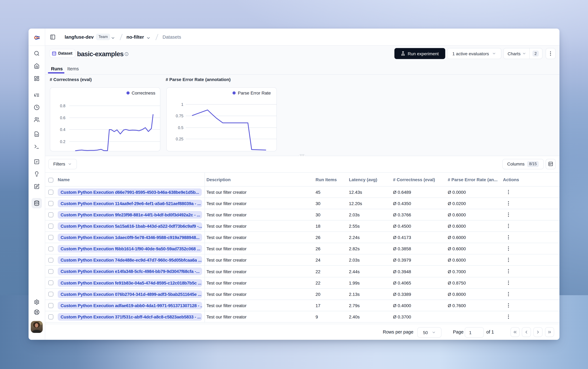 Image resolution: width=588 pixels, height=369 pixels. Describe the element at coordinates (62, 130) in the screenshot. I see `svg-text: 0.4` at that location.